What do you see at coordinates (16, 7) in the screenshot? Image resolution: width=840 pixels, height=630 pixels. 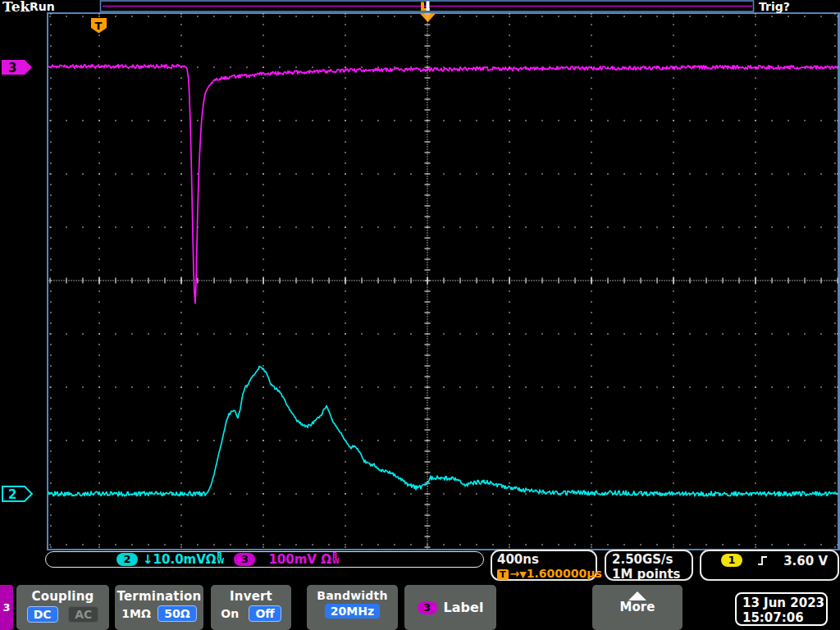 I see `tek-logo: Tek` at bounding box center [16, 7].